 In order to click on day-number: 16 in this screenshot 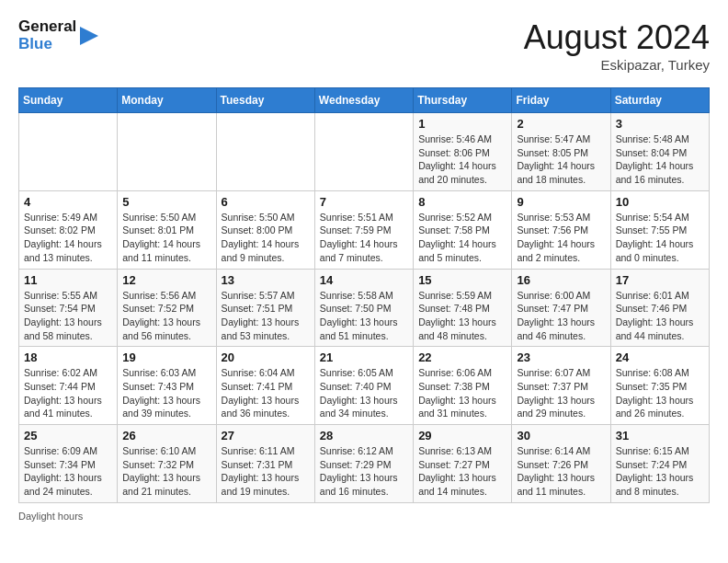, I will do `click(561, 280)`.